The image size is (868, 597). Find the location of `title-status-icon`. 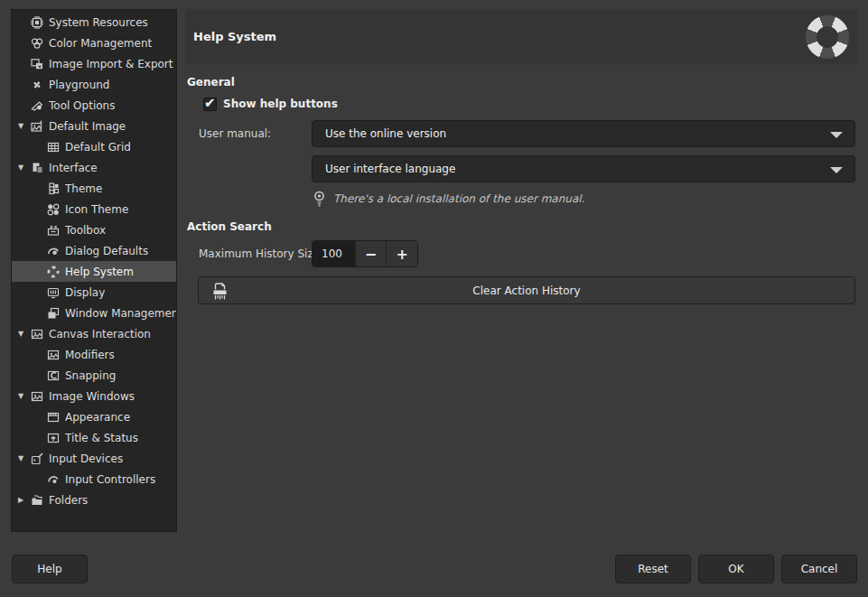

title-status-icon is located at coordinates (53, 438).